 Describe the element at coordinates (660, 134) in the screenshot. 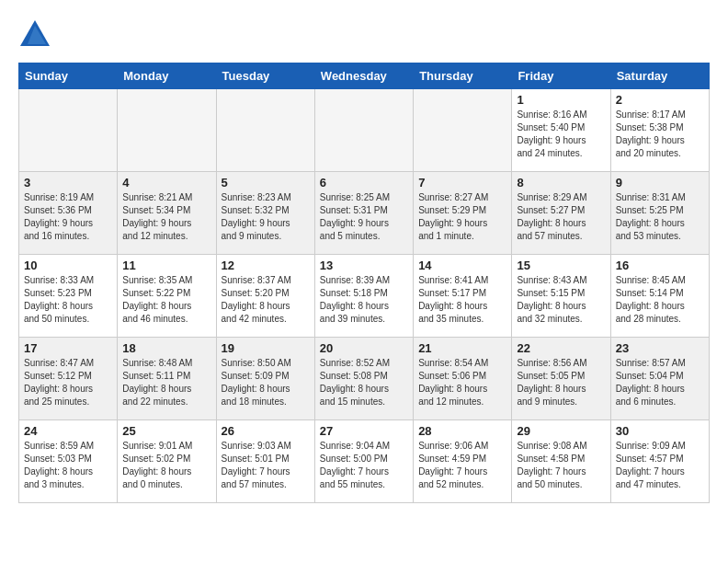

I see `day-info: Sunrise: 8:17 AMSunset: 5:38 PMDaylight:…` at that location.